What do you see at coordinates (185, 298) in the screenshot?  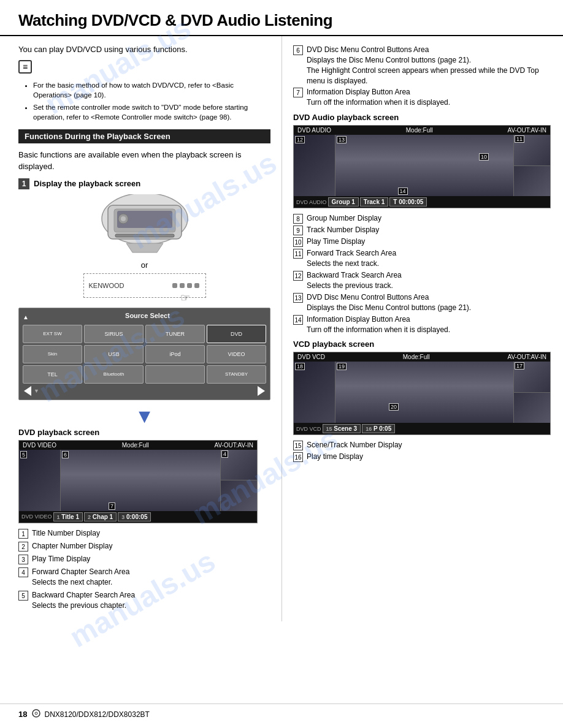 I see `hand-pointer-icon: ☞` at bounding box center [185, 298].